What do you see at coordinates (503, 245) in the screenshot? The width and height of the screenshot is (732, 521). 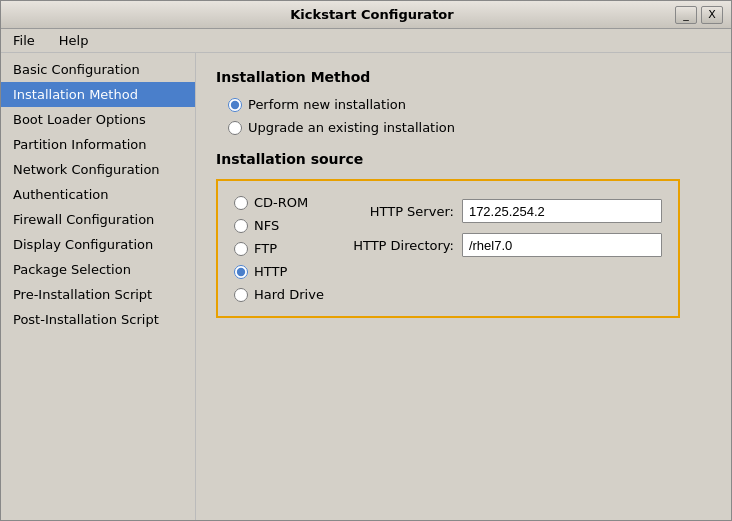 I see `http-directory-row: HTTP Directory:` at bounding box center [503, 245].